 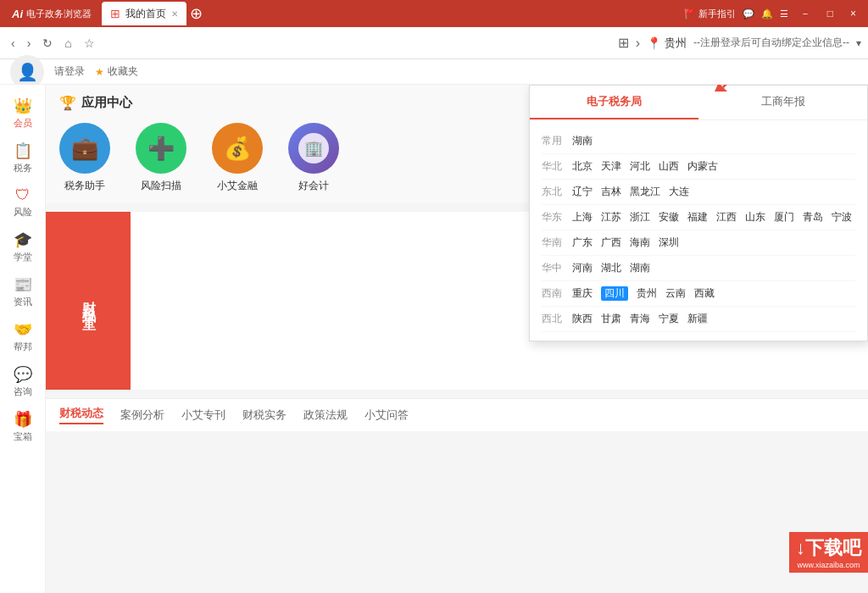 What do you see at coordinates (784, 217) in the screenshot?
I see `region-xiamen: 厦门` at bounding box center [784, 217].